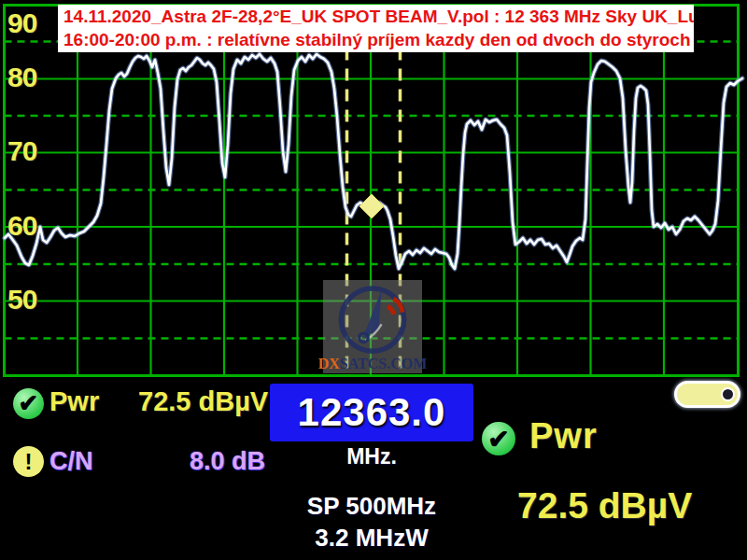 Image resolution: width=747 pixels, height=560 pixels. What do you see at coordinates (564, 437) in the screenshot?
I see `pwr-label-large: Pwr` at bounding box center [564, 437].